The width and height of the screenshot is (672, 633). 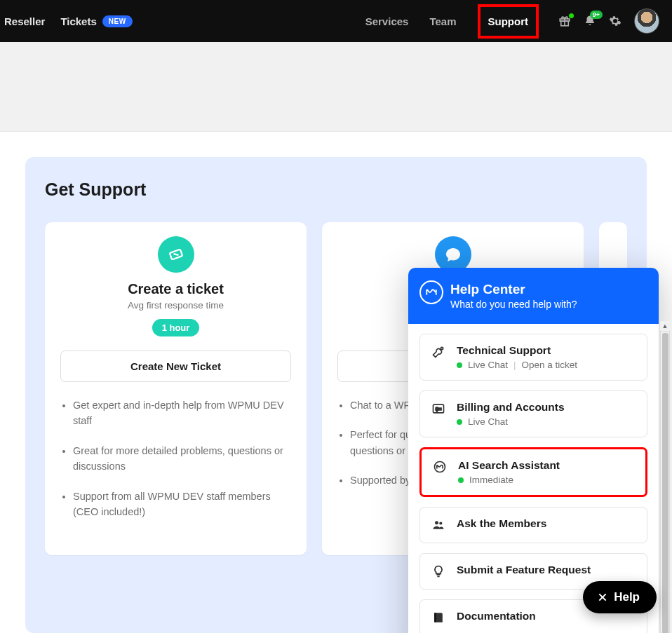 What do you see at coordinates (665, 326) in the screenshot?
I see `scroll-up-arrow: ▲` at bounding box center [665, 326].